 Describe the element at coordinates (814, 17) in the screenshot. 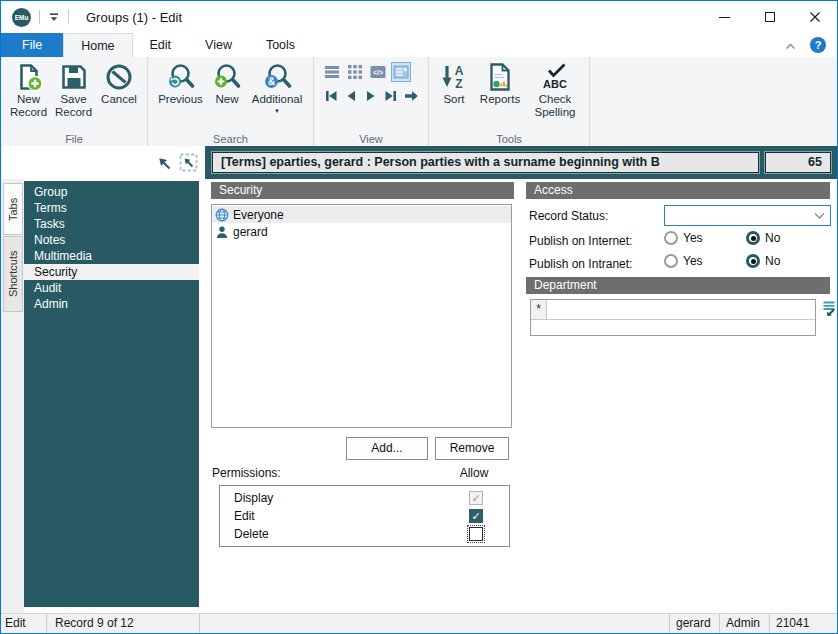

I see `close-button` at that location.